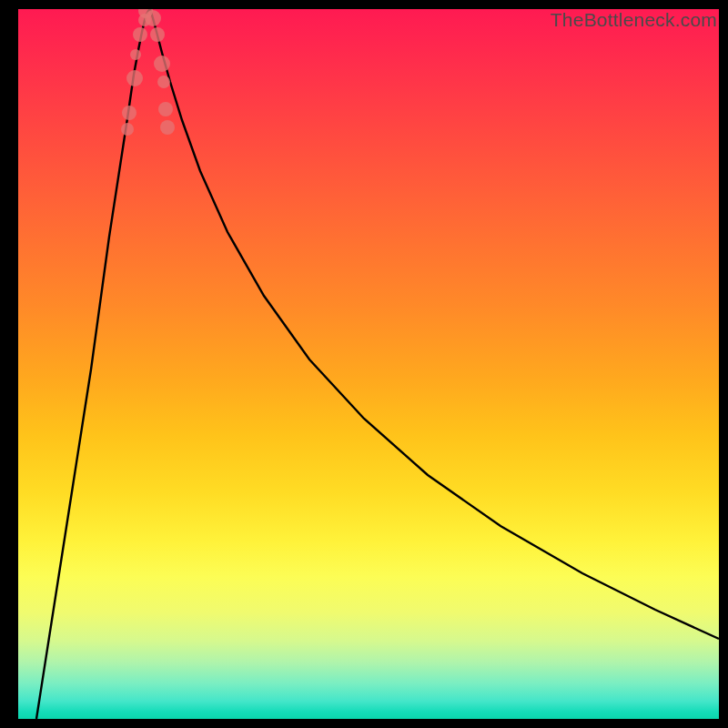 This screenshot has height=728, width=728. Describe the element at coordinates (633, 20) in the screenshot. I see `watermark-text: TheBottleneck.com` at that location.